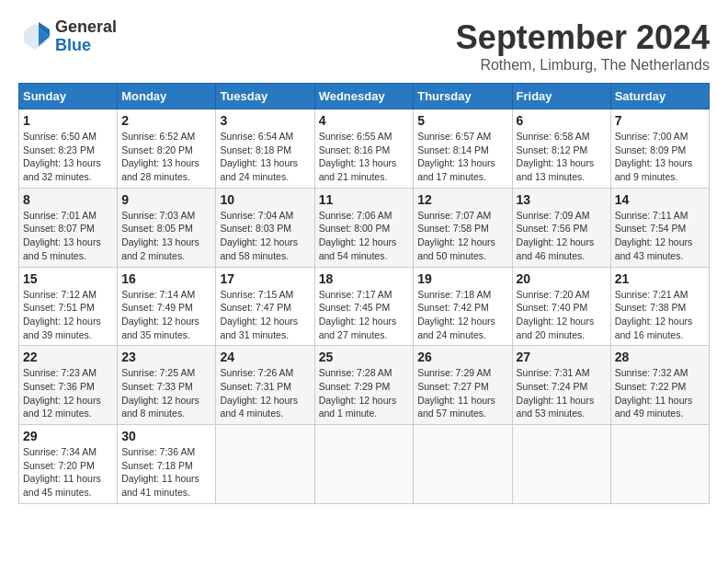 Image resolution: width=728 pixels, height=563 pixels. I want to click on calendar-cell: 7Sunrise: 7:00 AMSunset: 8:09 PMDaylight…, so click(660, 149).